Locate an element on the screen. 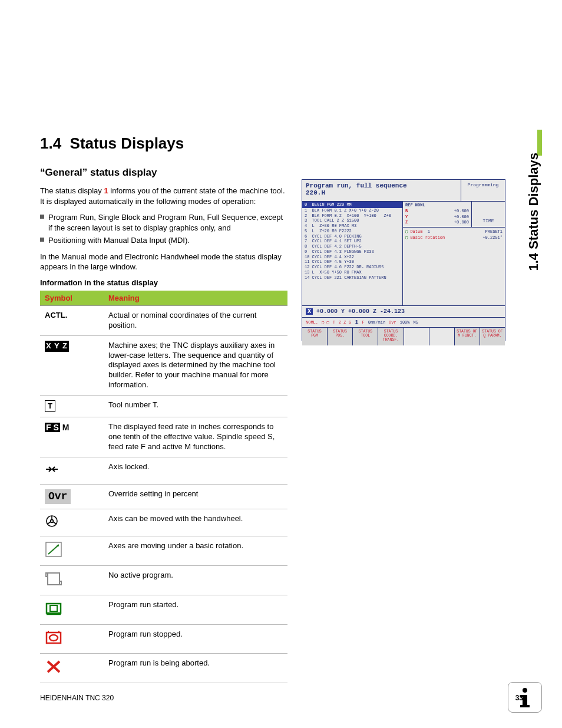 This screenshot has width=562, height=728. th-meaning: Meaning is located at coordinates (196, 298).